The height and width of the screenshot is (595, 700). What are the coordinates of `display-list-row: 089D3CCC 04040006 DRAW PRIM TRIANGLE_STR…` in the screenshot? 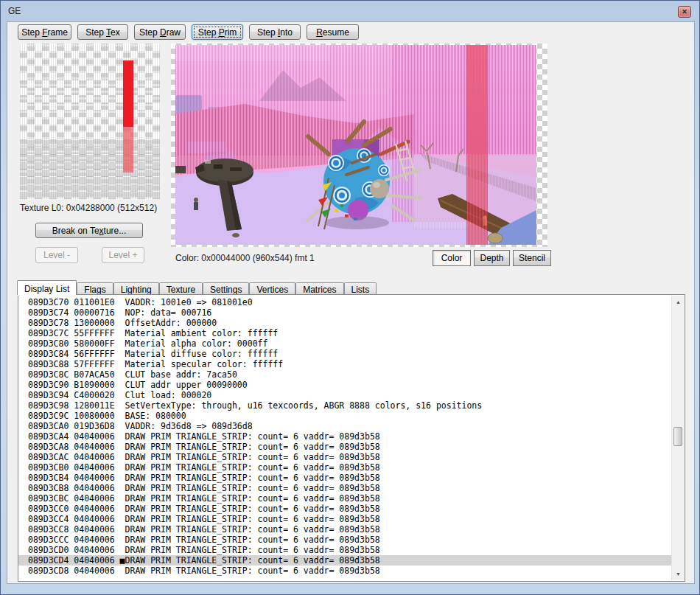 It's located at (350, 540).